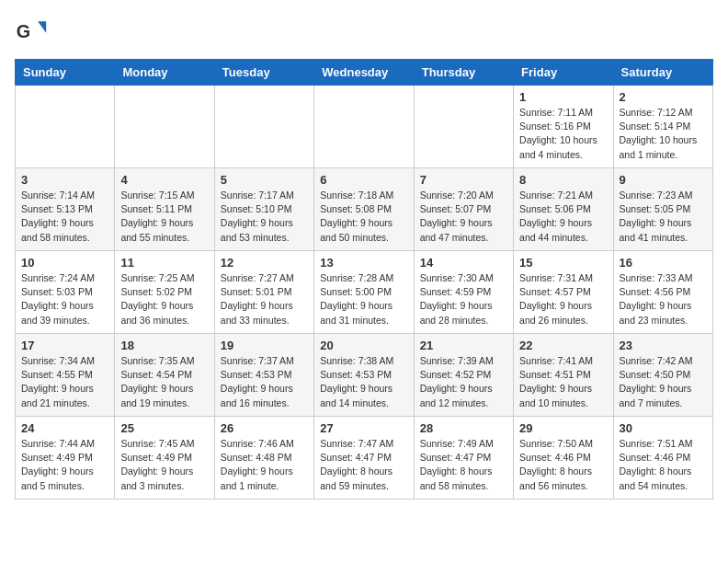 The width and height of the screenshot is (728, 563). I want to click on day-info: Sunrise: 7:31 AM Sunset: 4:57 PM Dayligh…, so click(563, 300).